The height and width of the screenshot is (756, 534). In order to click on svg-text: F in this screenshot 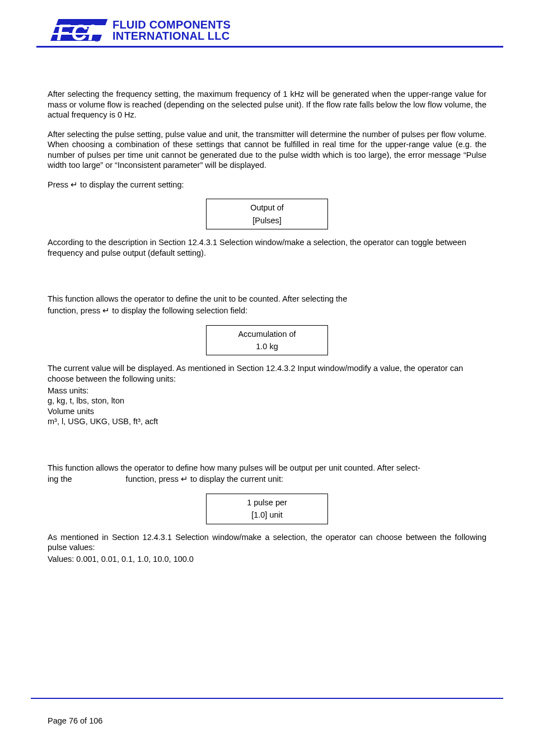, I will do `click(64, 31)`.